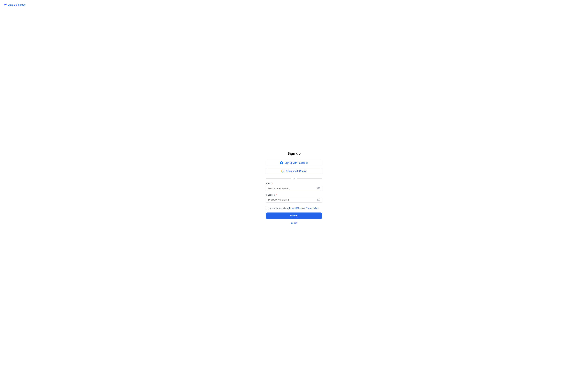 The height and width of the screenshot is (367, 588). Describe the element at coordinates (294, 208) in the screenshot. I see `terms-text: You must accept our Terms of Use and Pri…` at that location.